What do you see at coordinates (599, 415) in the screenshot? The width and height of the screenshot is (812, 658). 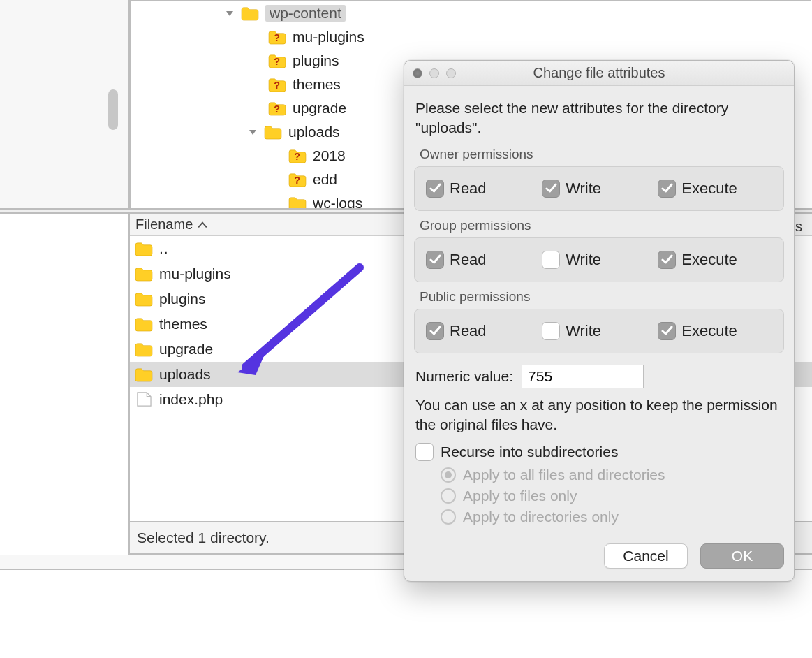 I see `dialog-hint: You can use an x at any position to keep…` at bounding box center [599, 415].